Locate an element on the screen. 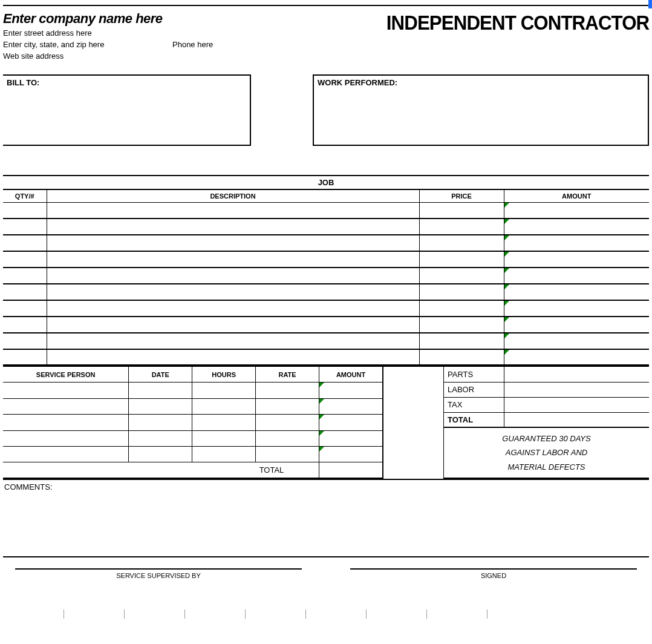 This screenshot has height=644, width=652. signed-signature-line is located at coordinates (494, 569).